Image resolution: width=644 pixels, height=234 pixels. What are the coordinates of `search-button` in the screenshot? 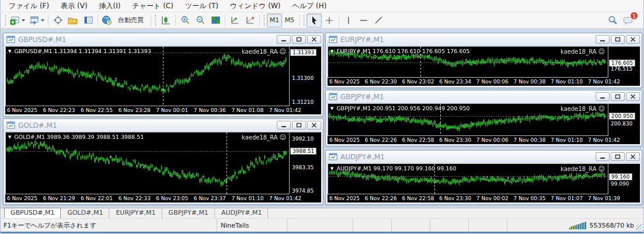 It's located at (612, 20).